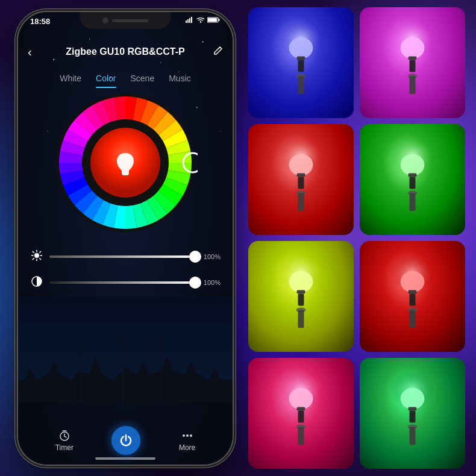 This screenshot has width=476, height=476. I want to click on color-tile-pink, so click(301, 413).